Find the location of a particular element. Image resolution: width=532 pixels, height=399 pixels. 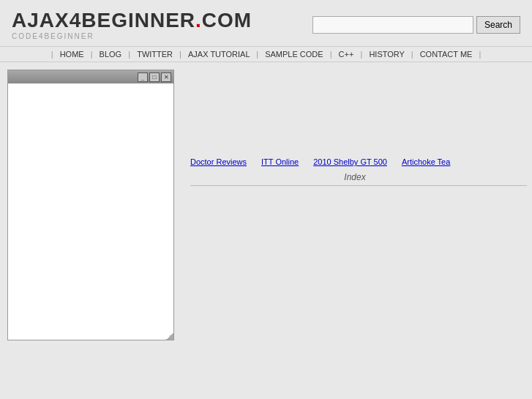

ad-link-shelby: 2010 Shelby GT 500 is located at coordinates (357, 162).